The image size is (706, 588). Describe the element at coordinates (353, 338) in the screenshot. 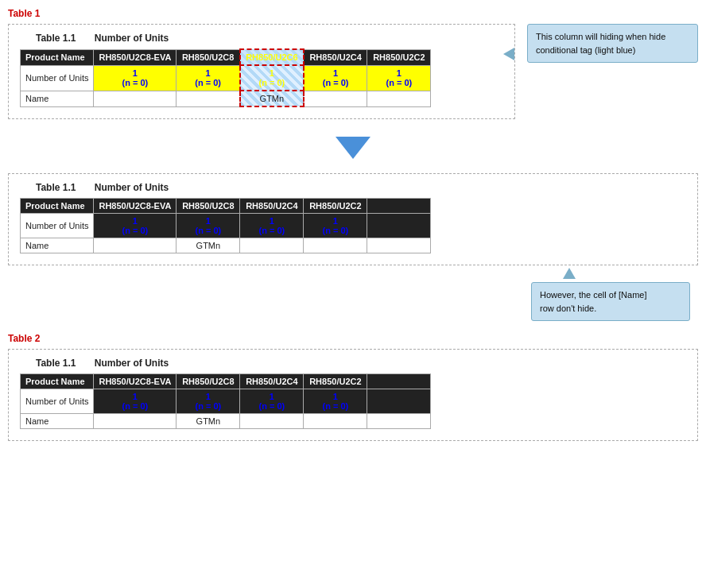

I see `section-label-2: Table 2` at that location.